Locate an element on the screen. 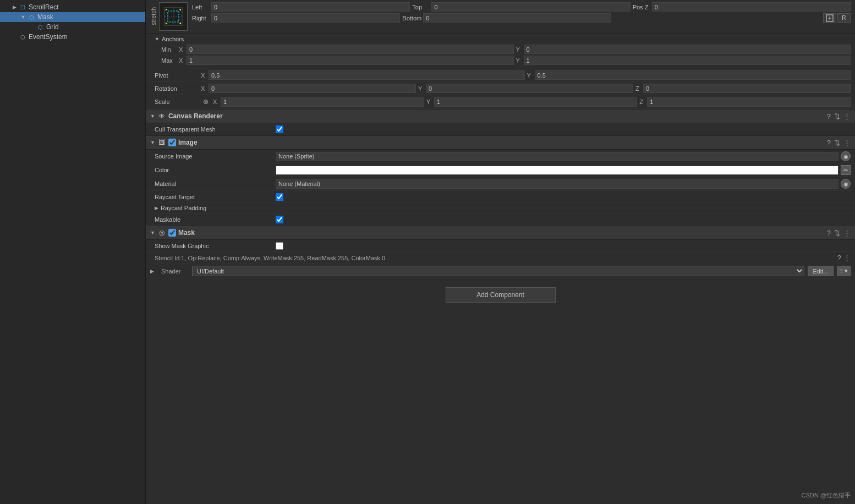 Image resolution: width=855 pixels, height=504 pixels. raycast-padding-row: ▶ Raycast Padding is located at coordinates (501, 208).